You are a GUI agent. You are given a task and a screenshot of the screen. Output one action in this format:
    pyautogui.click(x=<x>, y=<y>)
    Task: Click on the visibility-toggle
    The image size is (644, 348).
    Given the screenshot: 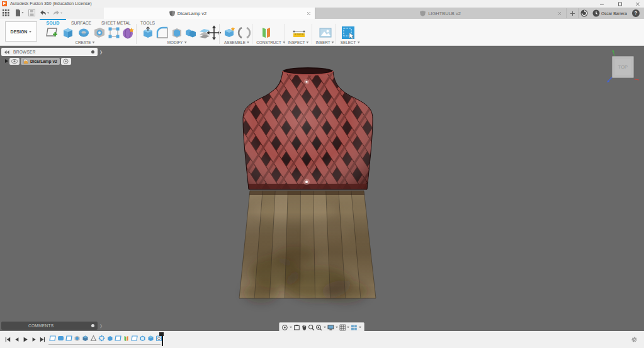 What is the action you would take?
    pyautogui.click(x=14, y=62)
    